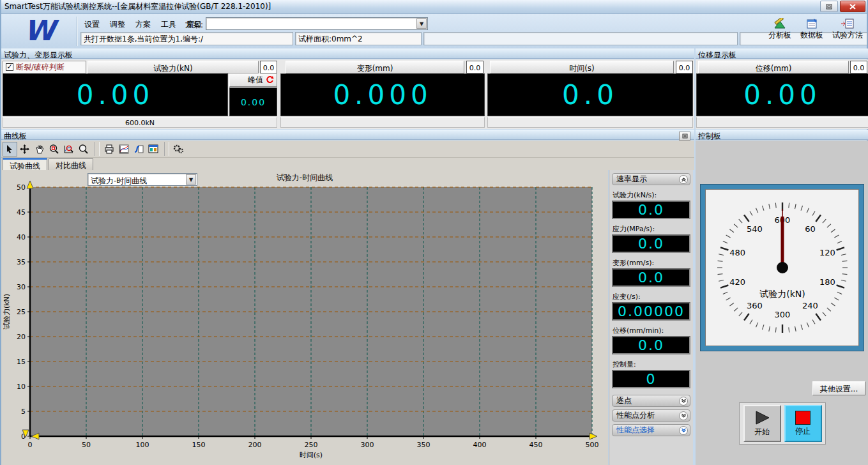  I want to click on pointer-icon, so click(10, 149).